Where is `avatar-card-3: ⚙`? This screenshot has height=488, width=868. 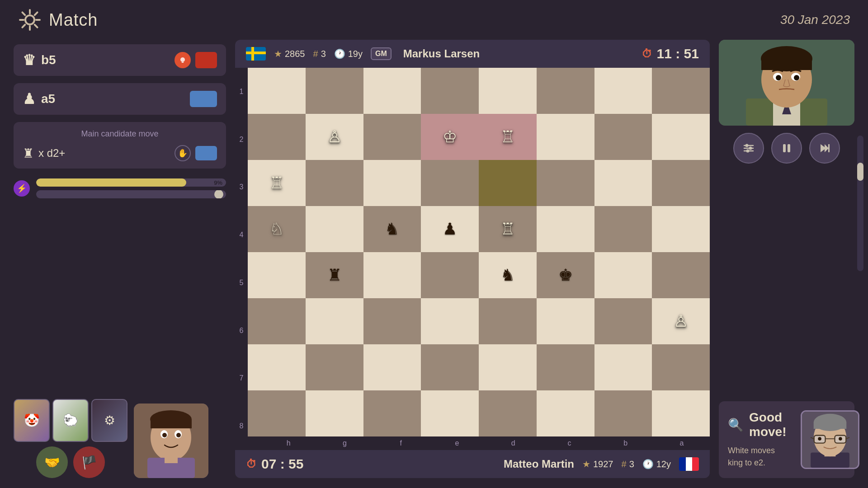
avatar-card-3: ⚙ is located at coordinates (109, 420).